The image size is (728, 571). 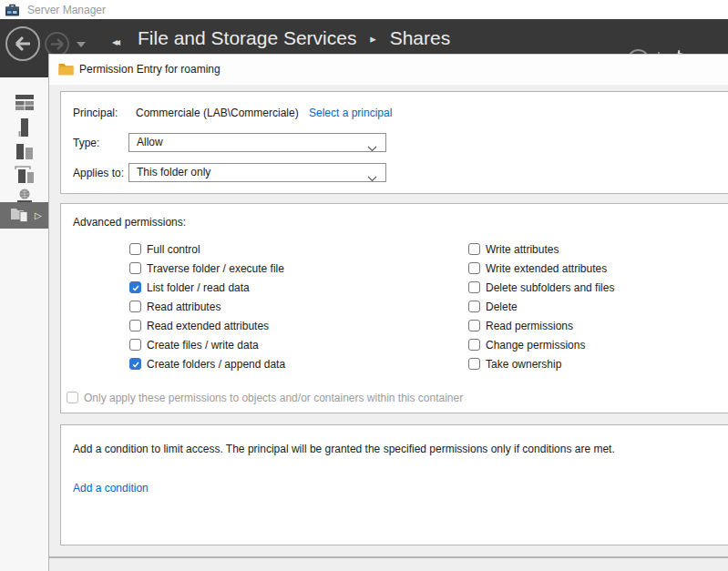 What do you see at coordinates (135, 288) in the screenshot?
I see `checkbox-list-folder` at bounding box center [135, 288].